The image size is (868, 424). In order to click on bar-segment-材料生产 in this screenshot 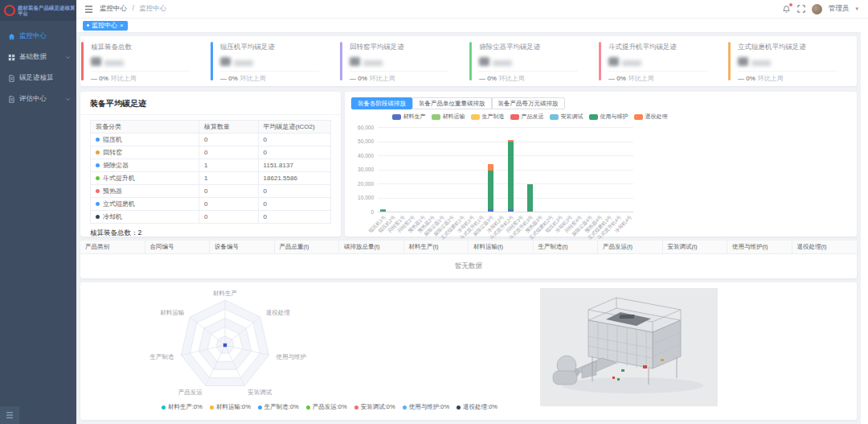, I will do `click(511, 211)`.